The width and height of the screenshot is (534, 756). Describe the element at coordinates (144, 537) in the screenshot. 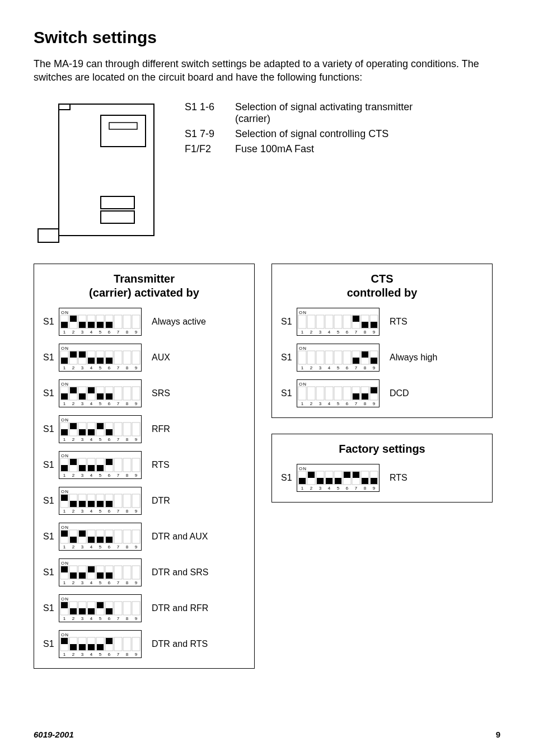

I see `dip-row: S1ON123456789DTR and AUX` at that location.